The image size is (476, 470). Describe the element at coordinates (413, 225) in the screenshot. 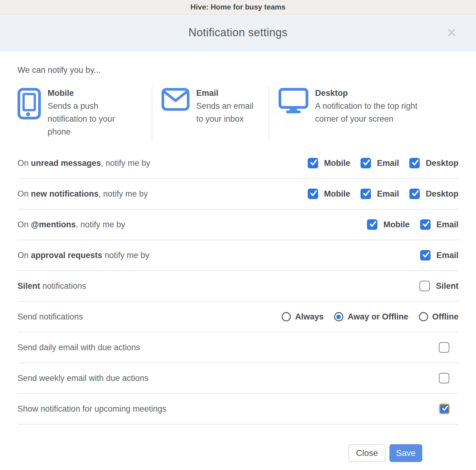

I see `row-controls: MobileEmail` at that location.